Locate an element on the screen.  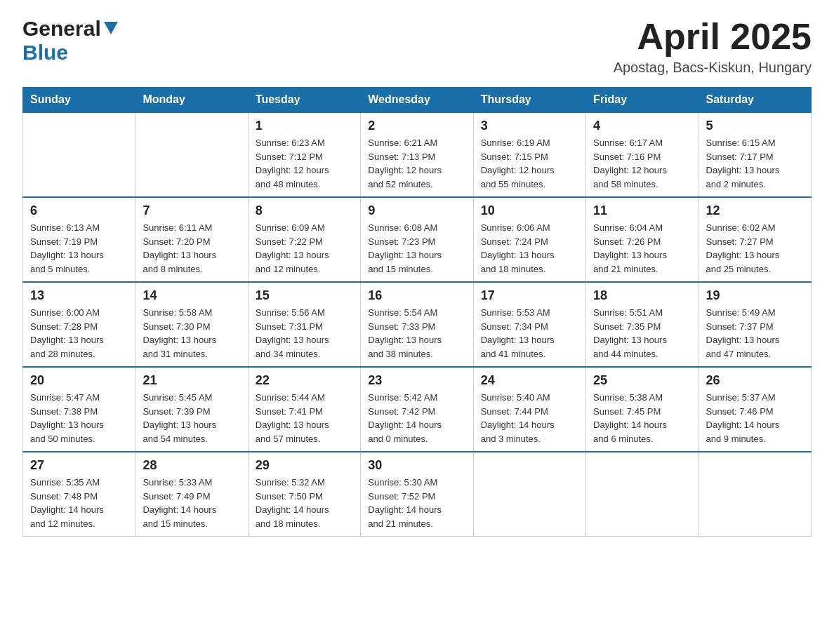
calendar-week-row: 27Sunrise: 5:35 AM Sunset: 7:48 PM Dayli… is located at coordinates (417, 494).